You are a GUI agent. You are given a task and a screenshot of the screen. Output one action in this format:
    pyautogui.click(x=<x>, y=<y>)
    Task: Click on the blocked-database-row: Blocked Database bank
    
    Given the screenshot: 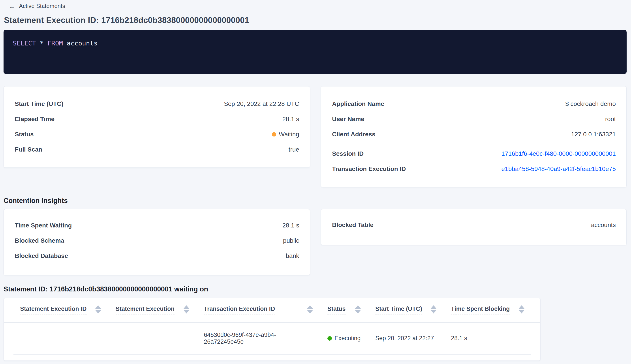 What is the action you would take?
    pyautogui.click(x=157, y=256)
    